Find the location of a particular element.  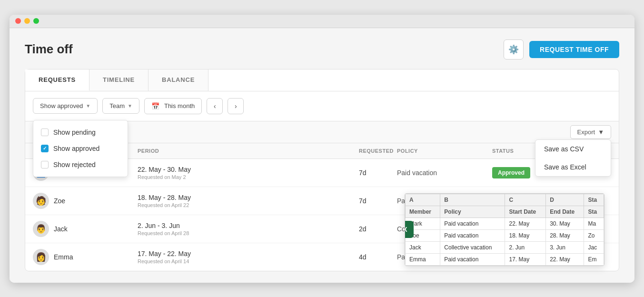

excel-row: Mark Paid vacation 22. May 30. May Ma is located at coordinates (505, 224).